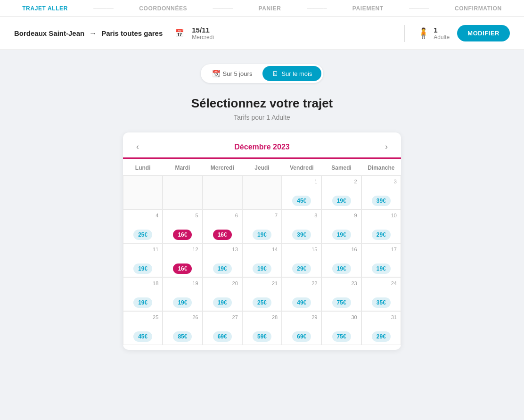 Image resolution: width=524 pixels, height=420 pixels. Describe the element at coordinates (302, 303) in the screenshot. I see `price-badge: 49€` at that location.